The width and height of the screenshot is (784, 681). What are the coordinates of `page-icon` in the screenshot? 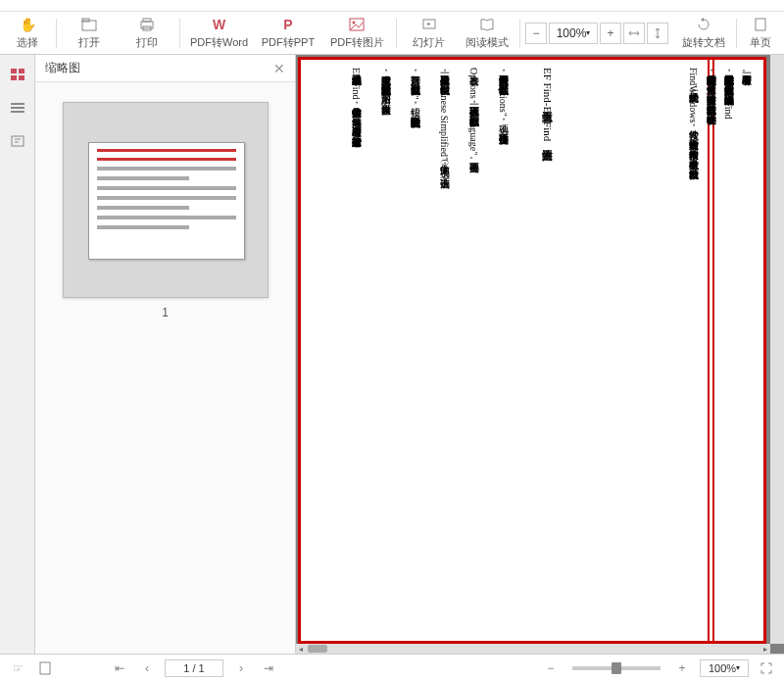 It's located at (760, 24).